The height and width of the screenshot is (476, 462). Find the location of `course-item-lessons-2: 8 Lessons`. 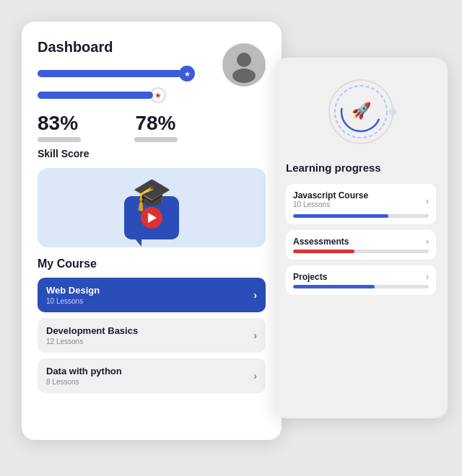

course-item-lessons-2: 8 Lessons is located at coordinates (84, 382).